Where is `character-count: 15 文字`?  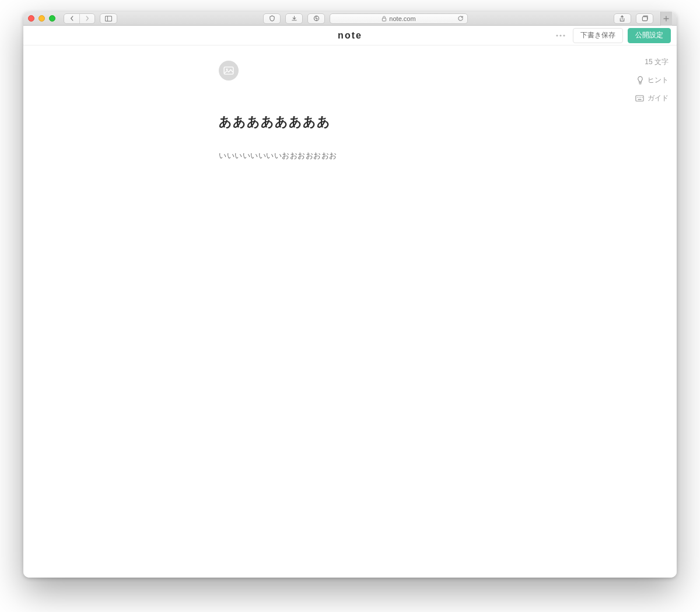
character-count: 15 文字 is located at coordinates (657, 62).